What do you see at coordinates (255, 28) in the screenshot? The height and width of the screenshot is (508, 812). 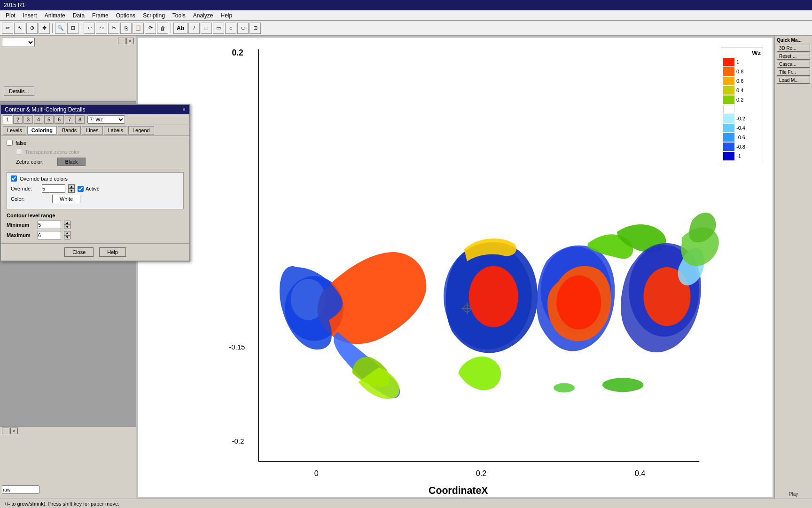 I see `toolbar-btn-custom: ⊡` at bounding box center [255, 28].